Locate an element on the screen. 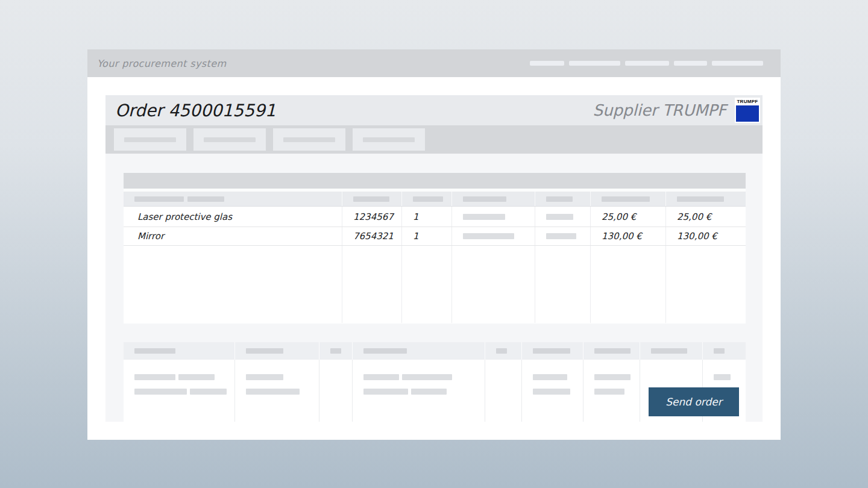 The height and width of the screenshot is (488, 868). table-title-bar is located at coordinates (435, 181).